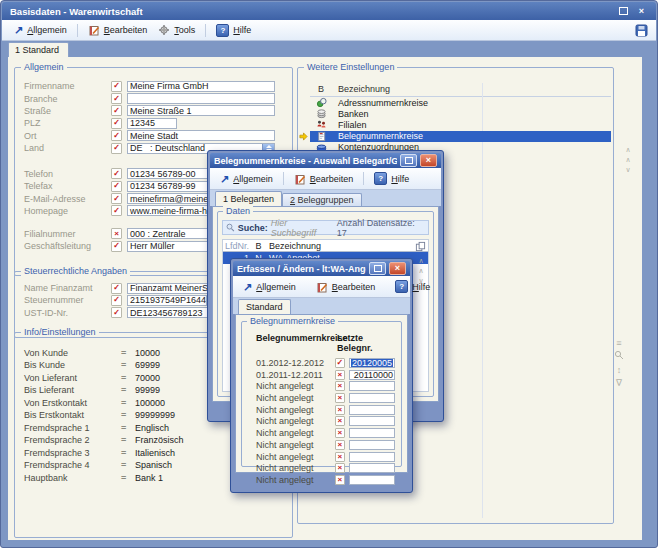 The image size is (658, 548). I want to click on table-header: LfdNr. B Bezeichnung, so click(326, 246).